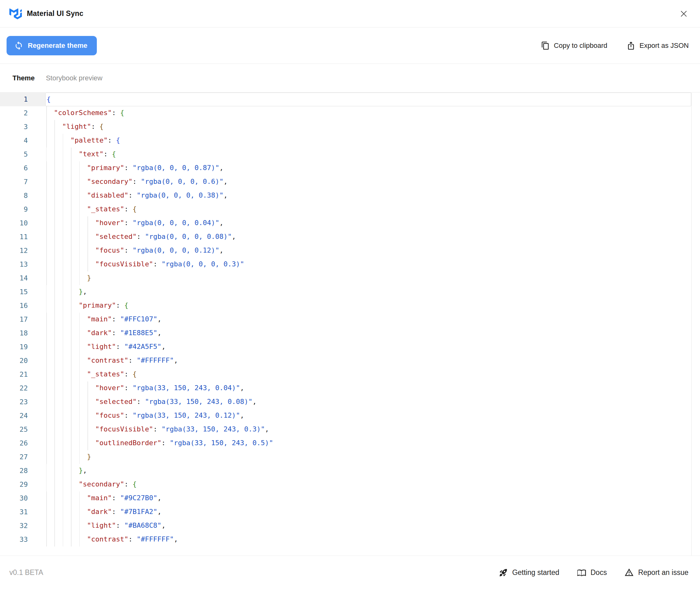  What do you see at coordinates (186, 388) in the screenshot?
I see `code-token: "rgba(33, 150, 243, 0.04)"` at bounding box center [186, 388].